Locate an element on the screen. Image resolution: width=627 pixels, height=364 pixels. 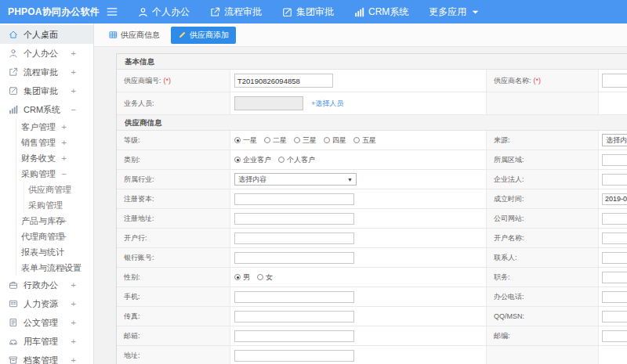
grade-option-4: 五星 is located at coordinates (365, 141).